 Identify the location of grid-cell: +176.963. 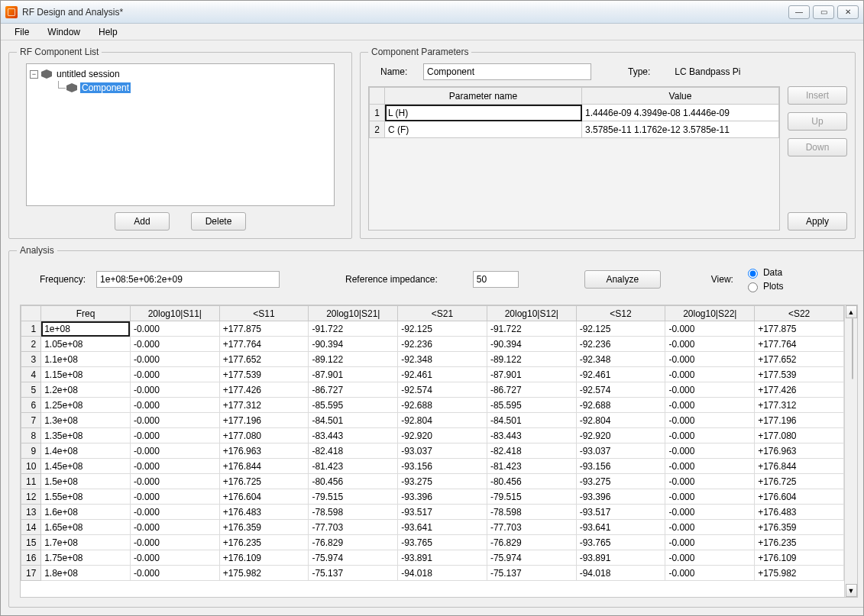
(799, 451).